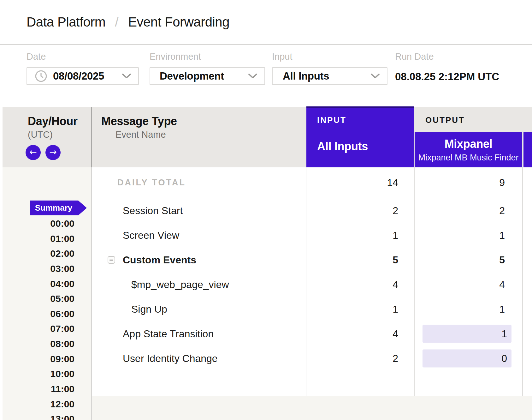 This screenshot has height=420, width=532. I want to click on input-column-title: All Inputs, so click(365, 147).